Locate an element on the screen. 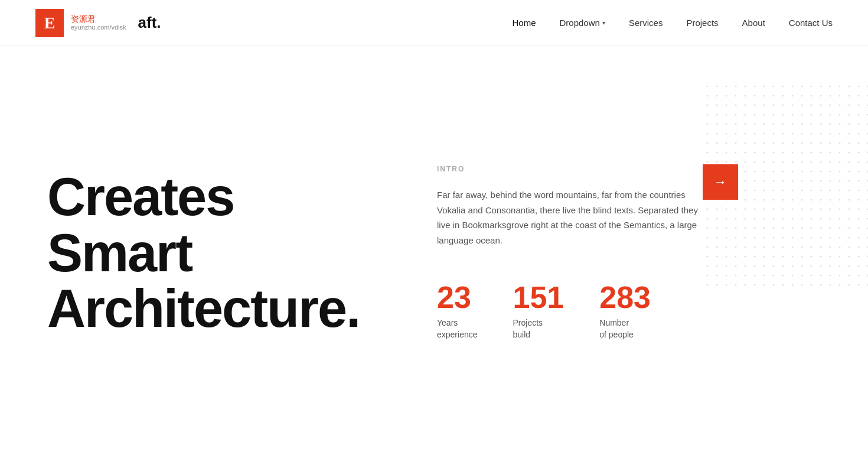 This screenshot has width=868, height=461. nav-item-projects: Projects is located at coordinates (702, 23).